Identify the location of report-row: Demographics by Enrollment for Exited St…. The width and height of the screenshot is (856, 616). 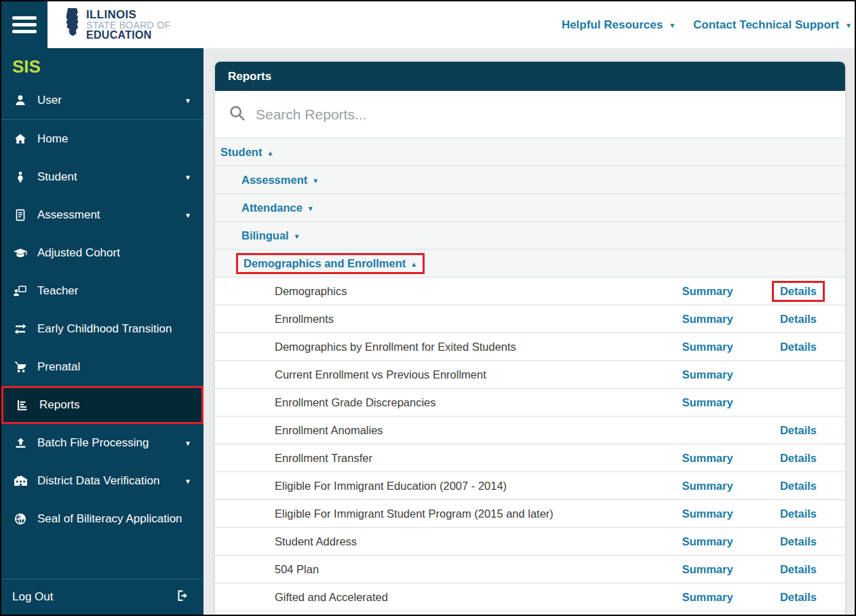
(530, 347).